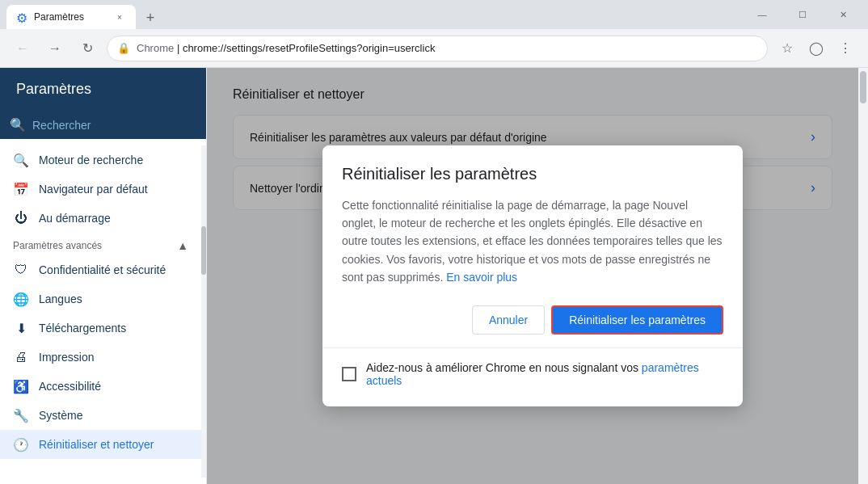 The width and height of the screenshot is (868, 484). What do you see at coordinates (816, 48) in the screenshot?
I see `address-bar-actions: ☆ ◯ ⋮` at bounding box center [816, 48].